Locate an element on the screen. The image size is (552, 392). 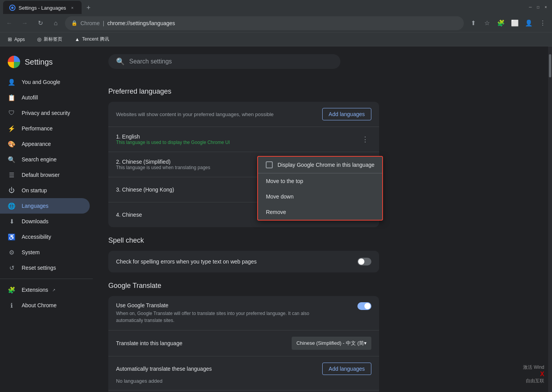
add-languages-button: Add languages is located at coordinates (347, 114).